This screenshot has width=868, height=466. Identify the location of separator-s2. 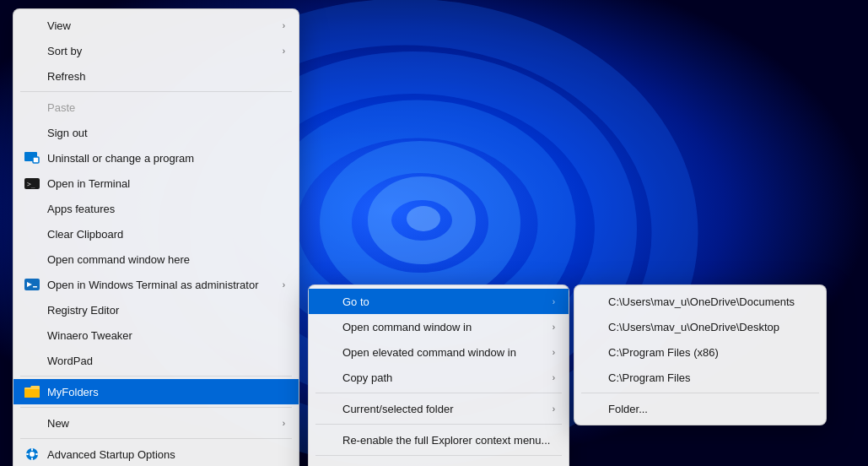
(439, 424).